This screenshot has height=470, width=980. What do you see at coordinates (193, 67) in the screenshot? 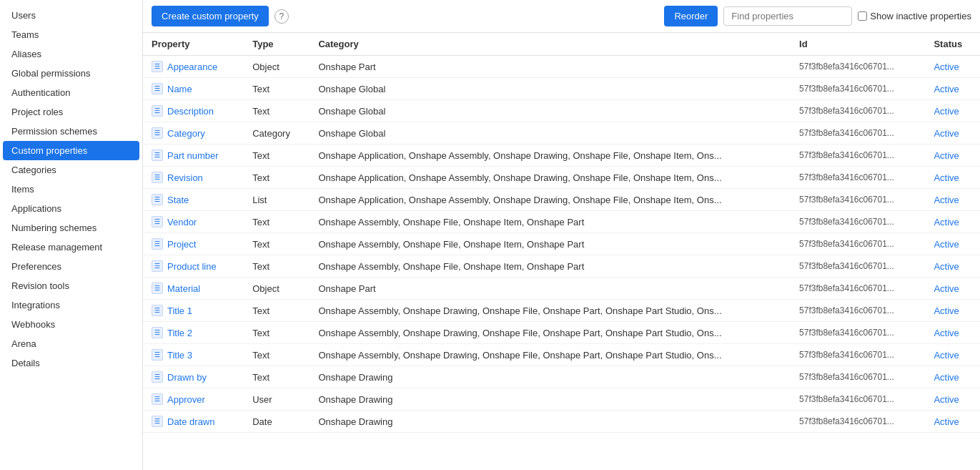
I see `property-name: ☰Appearance` at bounding box center [193, 67].